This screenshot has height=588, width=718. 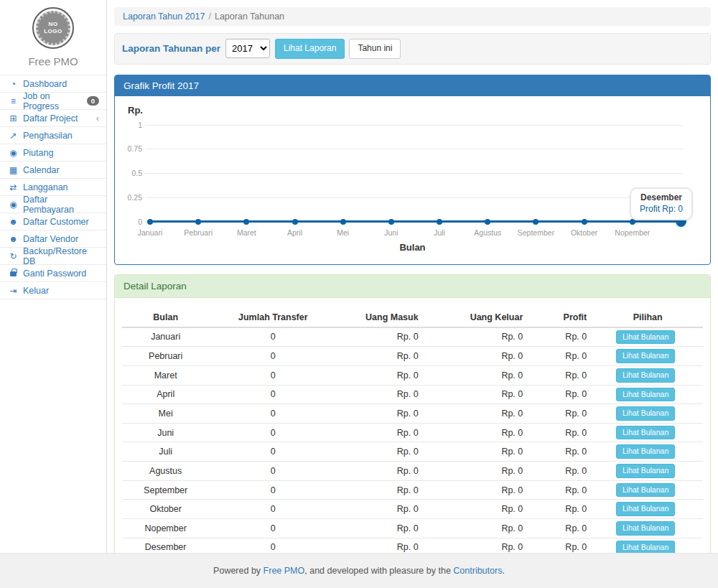 What do you see at coordinates (46, 187) in the screenshot?
I see `sidebar-item-label: Langganan` at bounding box center [46, 187].